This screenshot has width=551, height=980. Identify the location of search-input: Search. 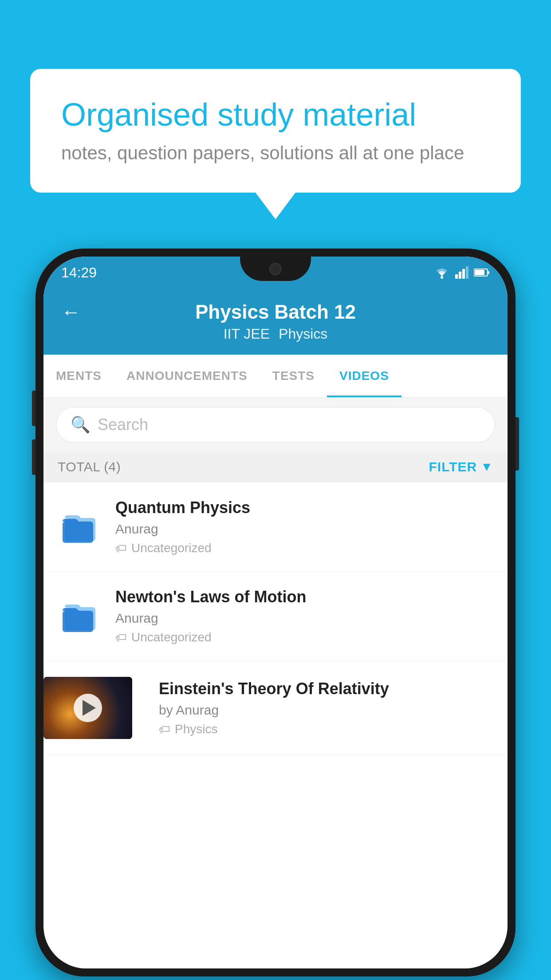
(123, 425).